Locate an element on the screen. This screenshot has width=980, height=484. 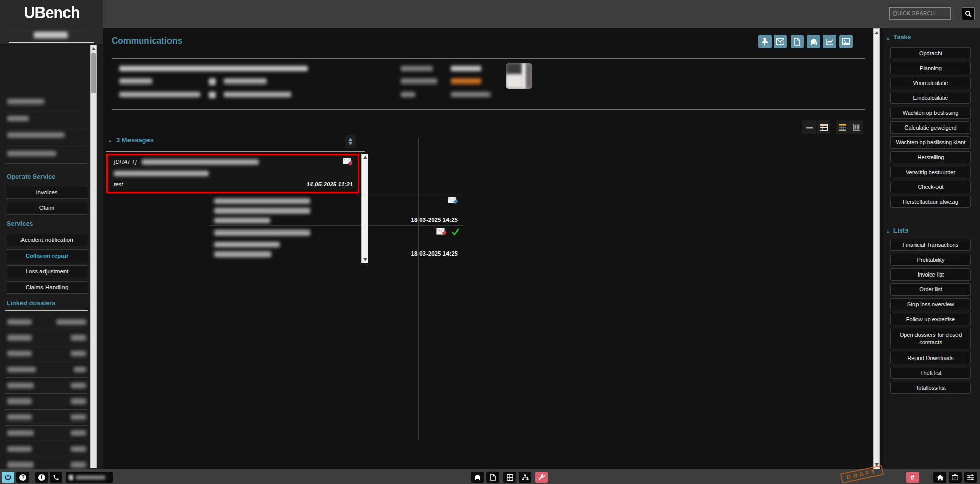
collapse-lists-caret-icon: ▲ is located at coordinates (888, 232).